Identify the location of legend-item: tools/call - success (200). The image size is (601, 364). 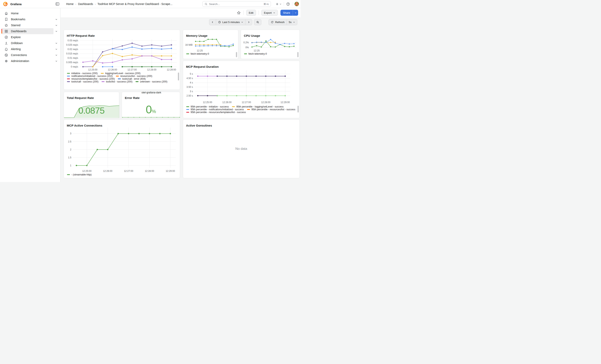
(83, 82).